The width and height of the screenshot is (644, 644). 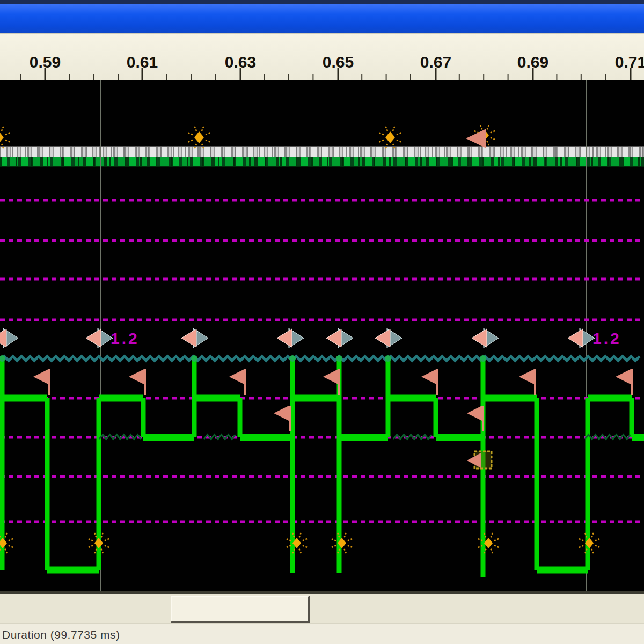 What do you see at coordinates (322, 162) in the screenshot?
I see `bus-trace-green` at bounding box center [322, 162].